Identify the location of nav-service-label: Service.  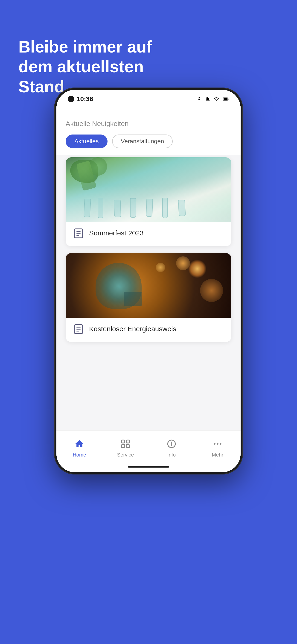
(126, 455).